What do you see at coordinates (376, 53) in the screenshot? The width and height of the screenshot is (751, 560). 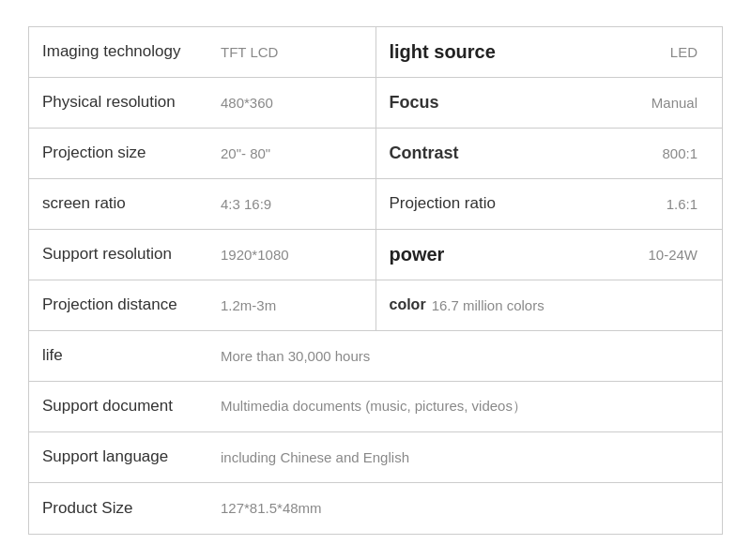 I see `table-row: Imaging technologyTFT LCDlight sourceLED` at bounding box center [376, 53].